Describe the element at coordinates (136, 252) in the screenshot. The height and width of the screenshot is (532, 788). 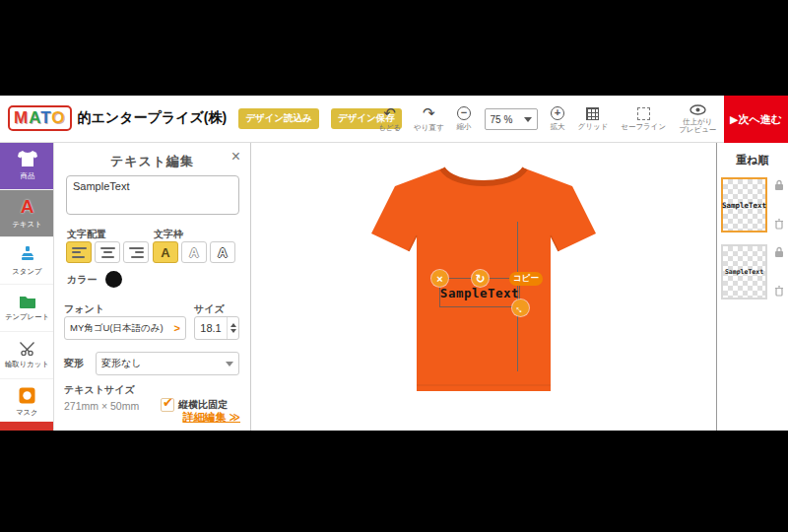
I see `align-right-button` at that location.